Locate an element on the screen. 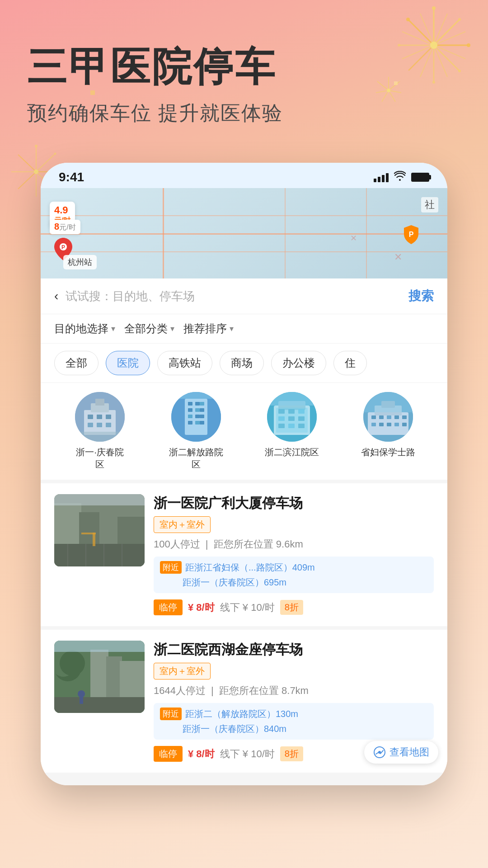  price-discount-1: 8折 is located at coordinates (292, 608).